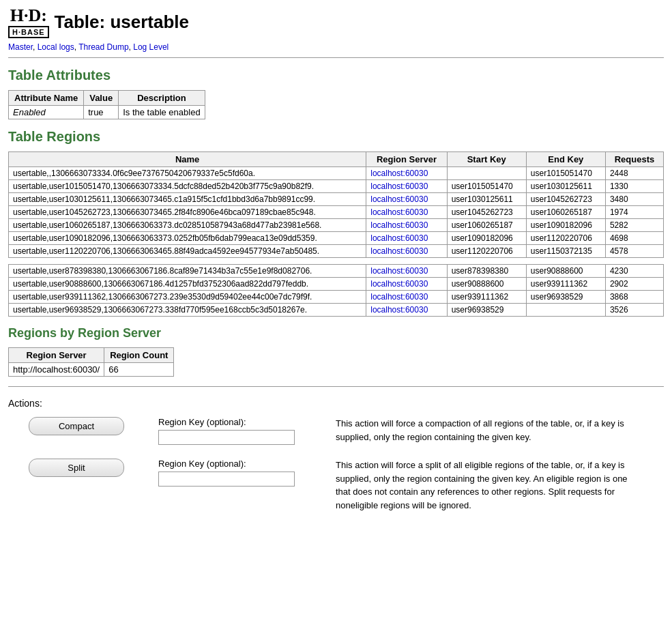  Describe the element at coordinates (634, 251) in the screenshot. I see `region-requests: 4578` at that location.